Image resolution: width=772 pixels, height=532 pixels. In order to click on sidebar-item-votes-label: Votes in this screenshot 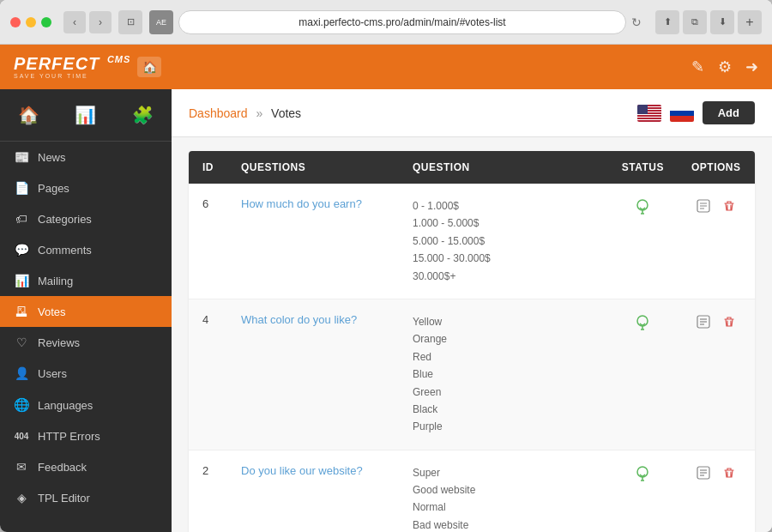, I will do `click(51, 312)`.